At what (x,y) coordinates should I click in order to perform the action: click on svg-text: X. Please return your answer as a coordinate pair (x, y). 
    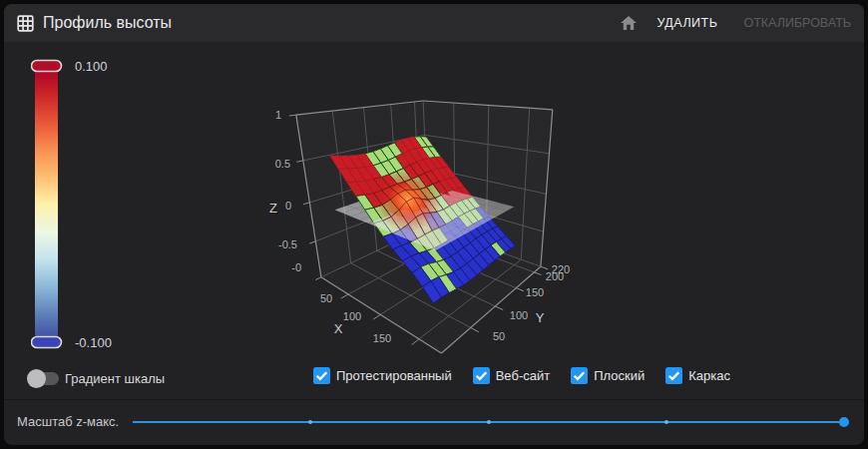
    Looking at the image, I should click on (339, 329).